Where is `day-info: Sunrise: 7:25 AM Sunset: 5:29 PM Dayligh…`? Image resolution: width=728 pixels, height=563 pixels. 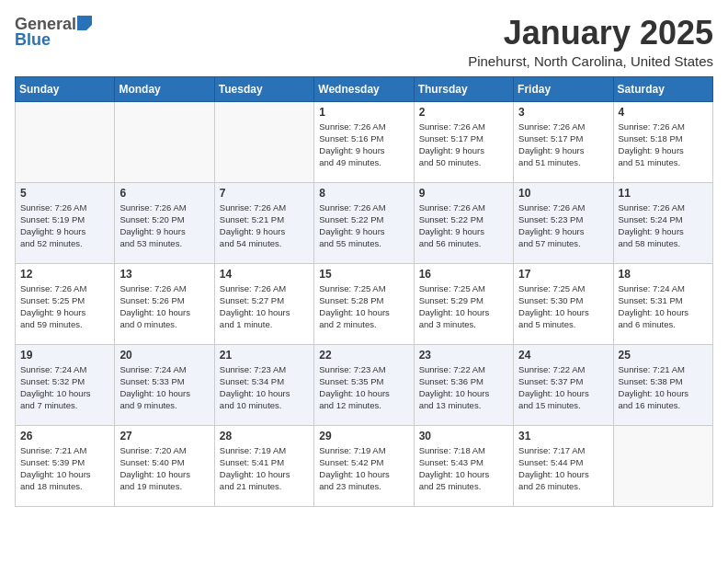 day-info: Sunrise: 7:25 AM Sunset: 5:29 PM Dayligh… is located at coordinates (463, 307).